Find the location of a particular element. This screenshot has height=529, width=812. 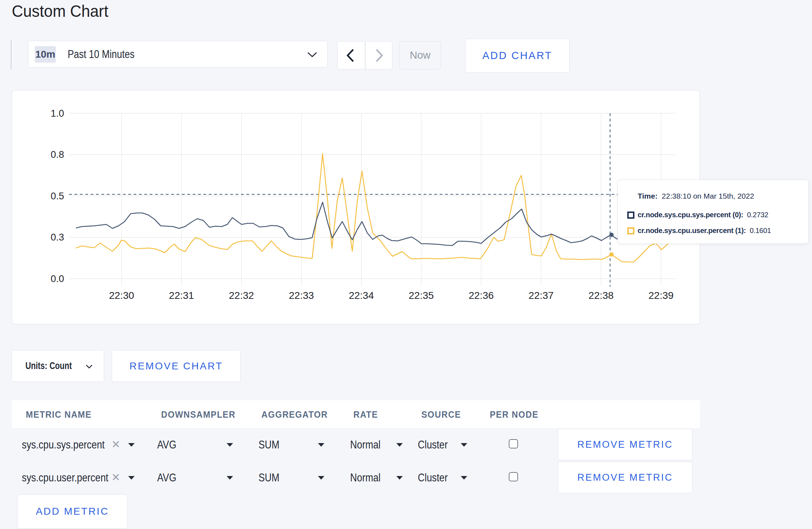

svg-text: 22:39 is located at coordinates (661, 296).